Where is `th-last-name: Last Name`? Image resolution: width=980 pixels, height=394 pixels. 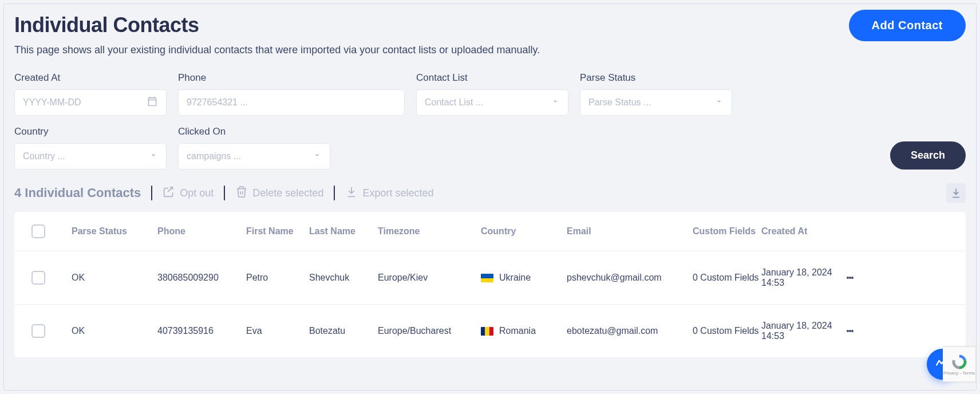
th-last-name: Last Name is located at coordinates (343, 231).